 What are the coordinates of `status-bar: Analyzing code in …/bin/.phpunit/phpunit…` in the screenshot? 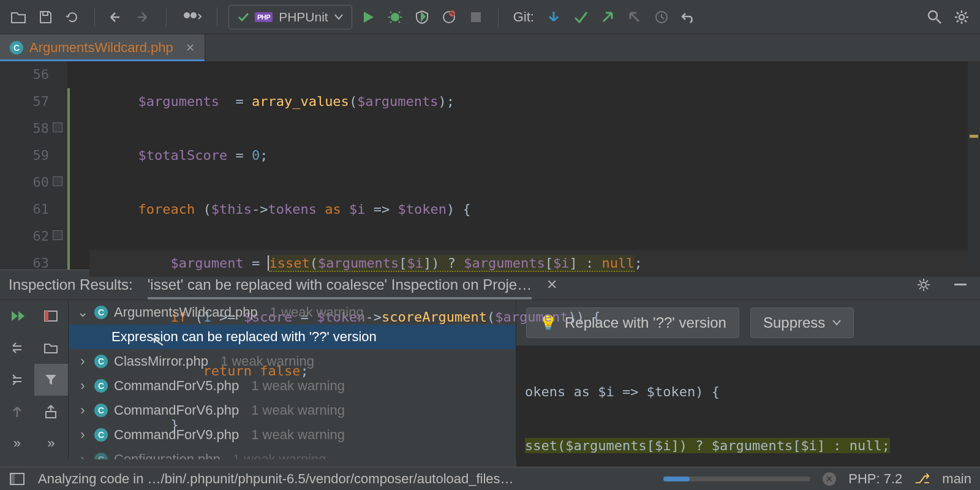 It's located at (490, 478).